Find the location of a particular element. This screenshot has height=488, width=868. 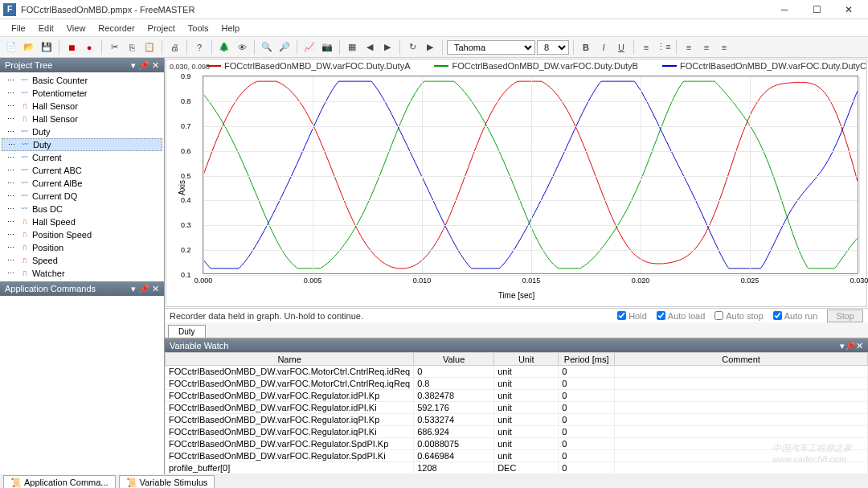

bold-icon: B is located at coordinates (586, 47).